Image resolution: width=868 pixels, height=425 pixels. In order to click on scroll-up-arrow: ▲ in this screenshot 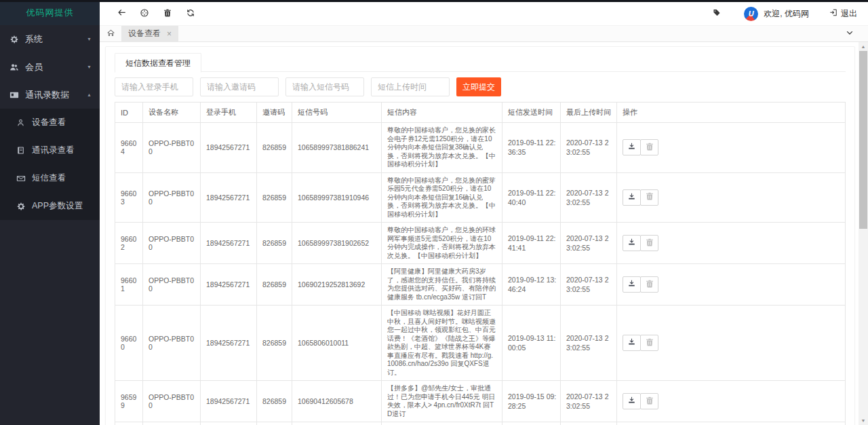, I will do `click(863, 46)`.